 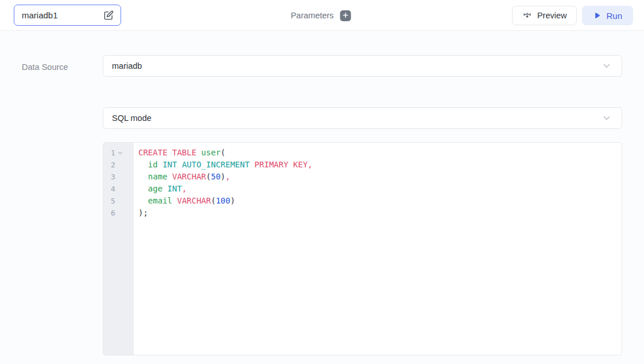 What do you see at coordinates (45, 67) in the screenshot?
I see `data-source-label: Data Source` at bounding box center [45, 67].